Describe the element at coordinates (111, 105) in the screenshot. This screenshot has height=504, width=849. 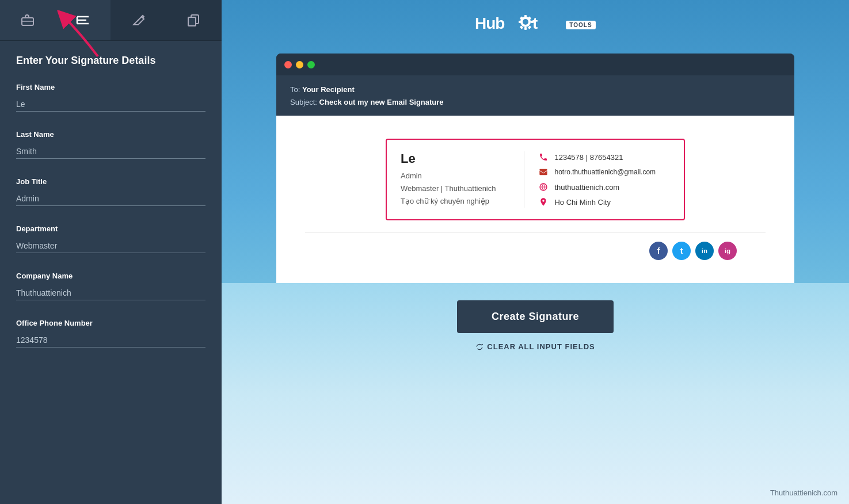
I see `first-name-input` at that location.